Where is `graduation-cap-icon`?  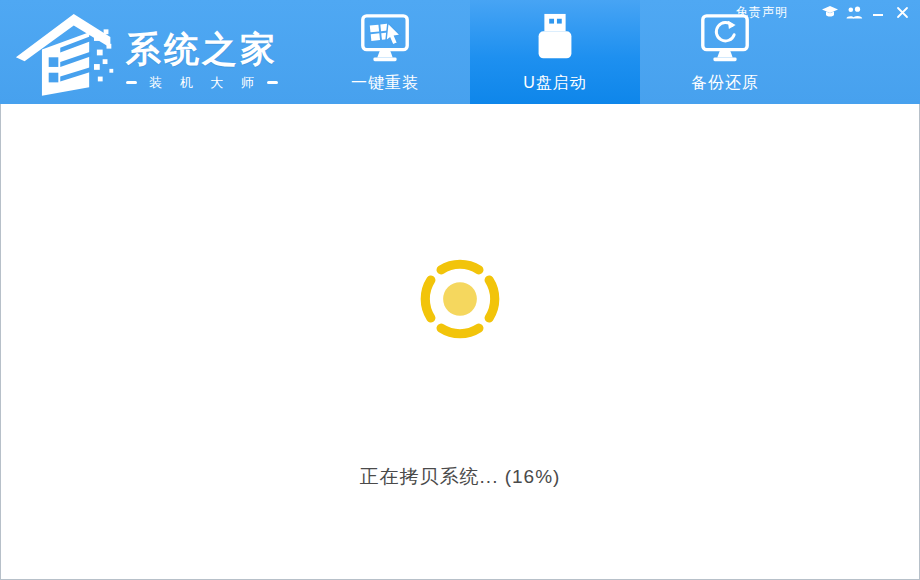
graduation-cap-icon is located at coordinates (830, 12).